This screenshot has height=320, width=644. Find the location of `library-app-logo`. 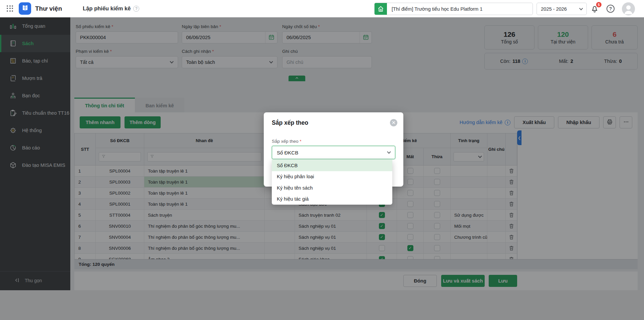

library-app-logo is located at coordinates (25, 9).